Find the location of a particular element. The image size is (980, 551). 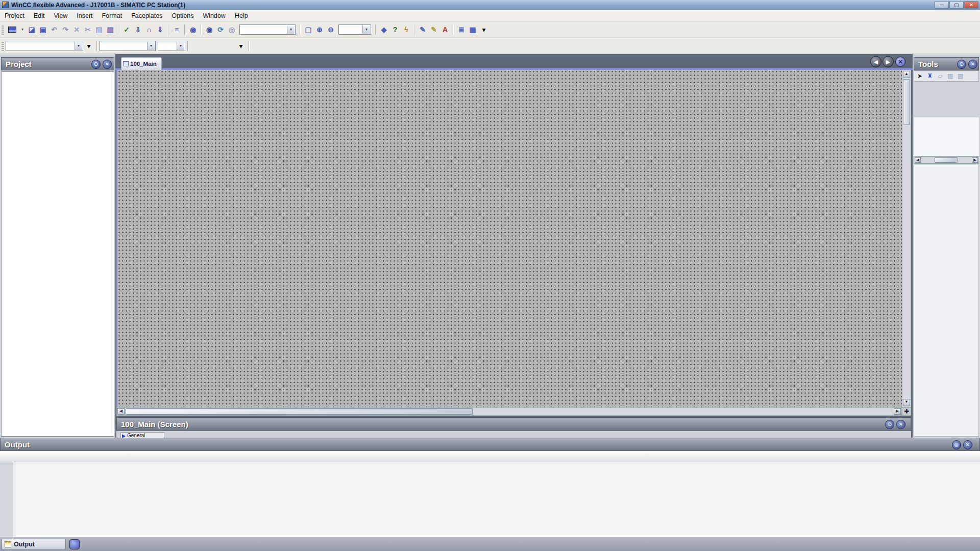

menu-window: Window is located at coordinates (214, 16).